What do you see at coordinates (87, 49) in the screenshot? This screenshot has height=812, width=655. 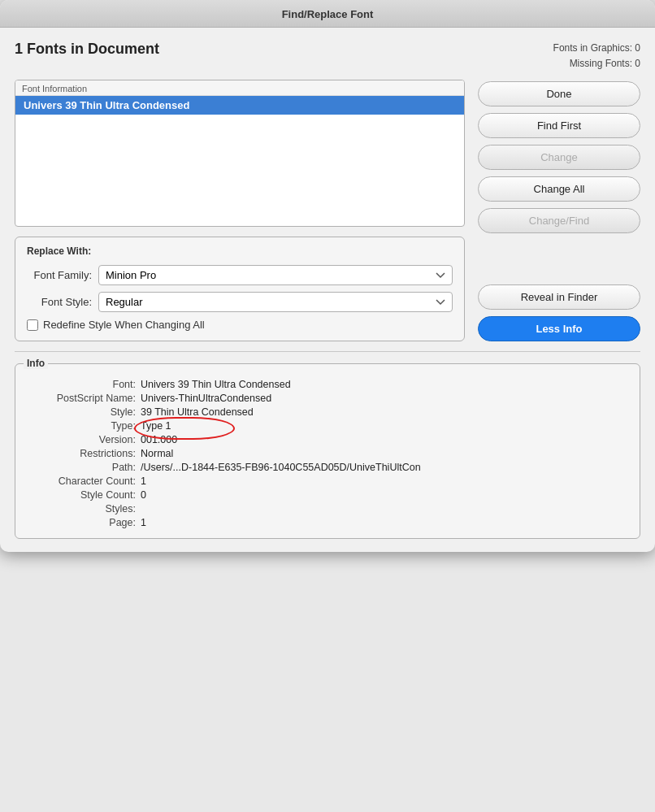 I see `fonts-count-label: 1 Fonts in Document` at bounding box center [87, 49].